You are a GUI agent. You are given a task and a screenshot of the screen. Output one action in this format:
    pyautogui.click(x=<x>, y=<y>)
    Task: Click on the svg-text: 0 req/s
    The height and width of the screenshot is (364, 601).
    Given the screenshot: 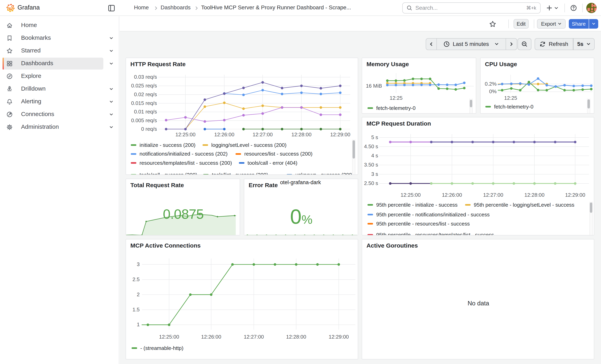 What is the action you would take?
    pyautogui.click(x=149, y=129)
    